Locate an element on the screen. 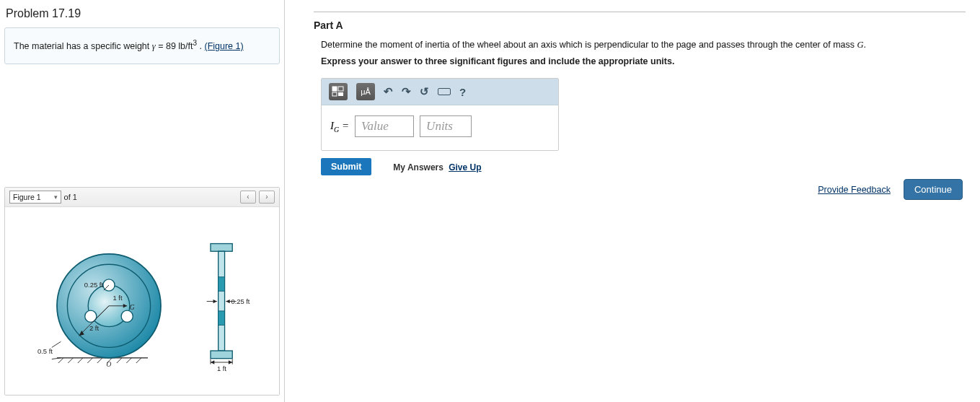 Image resolution: width=980 pixels, height=402 pixels. continue-button: Continue is located at coordinates (933, 189).